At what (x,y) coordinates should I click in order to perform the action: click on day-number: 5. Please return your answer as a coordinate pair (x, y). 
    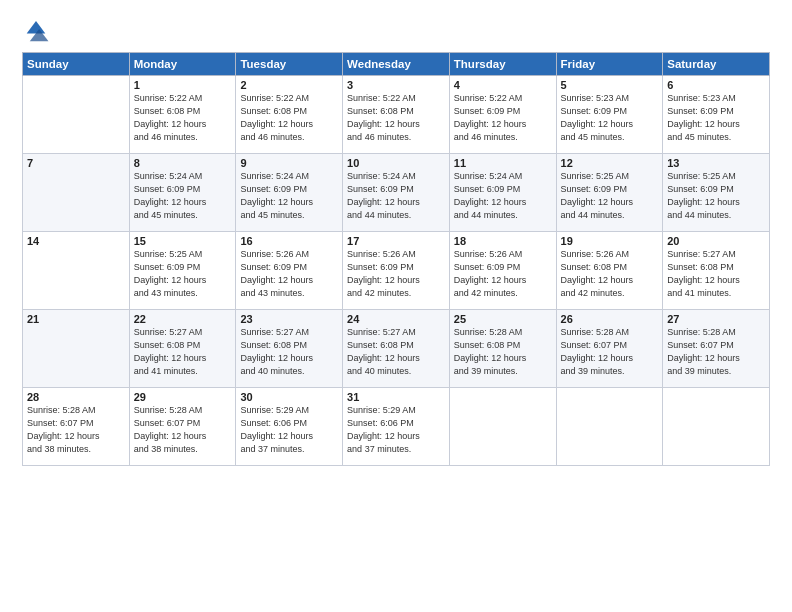
    Looking at the image, I should click on (610, 85).